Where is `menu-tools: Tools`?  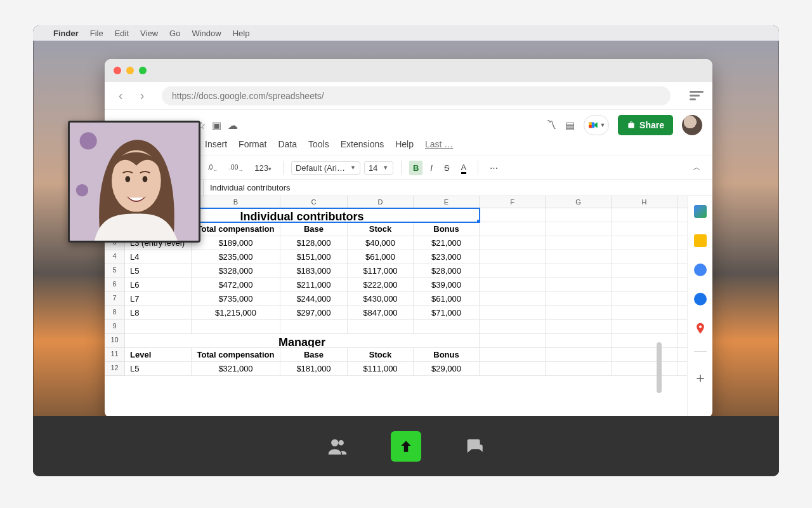
menu-tools: Tools is located at coordinates (318, 144).